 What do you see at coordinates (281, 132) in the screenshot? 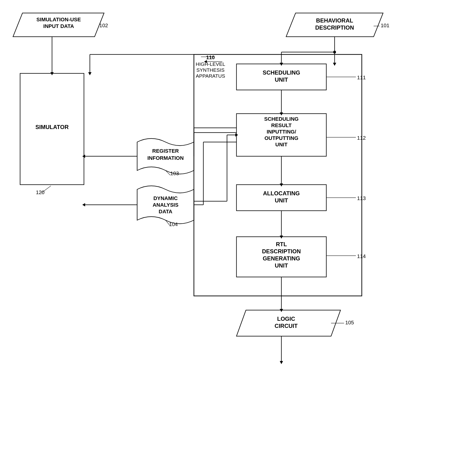
I see `svg-text: INPUTTING/` at bounding box center [281, 132].